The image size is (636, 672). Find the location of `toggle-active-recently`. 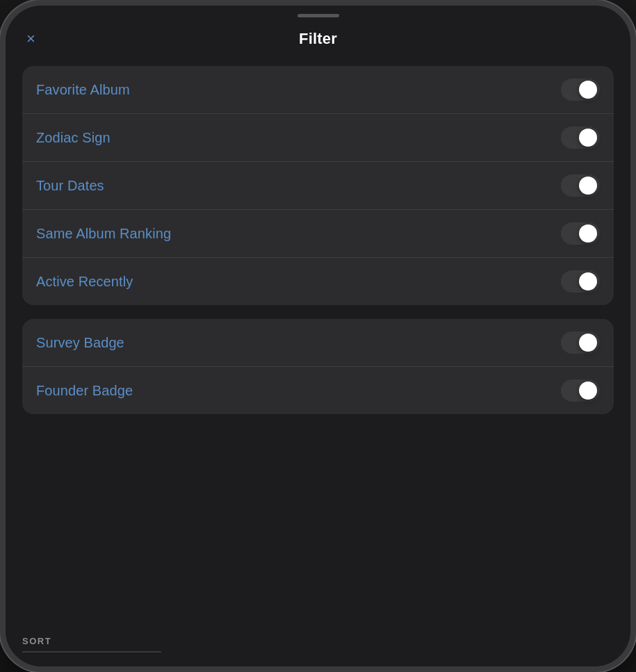

toggle-active-recently is located at coordinates (580, 281).